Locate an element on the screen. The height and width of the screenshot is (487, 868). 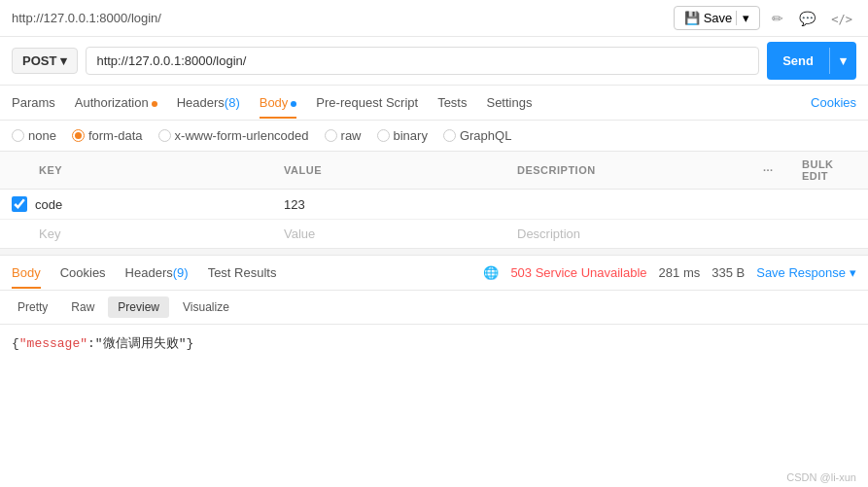
radio-binary is located at coordinates (383, 136).